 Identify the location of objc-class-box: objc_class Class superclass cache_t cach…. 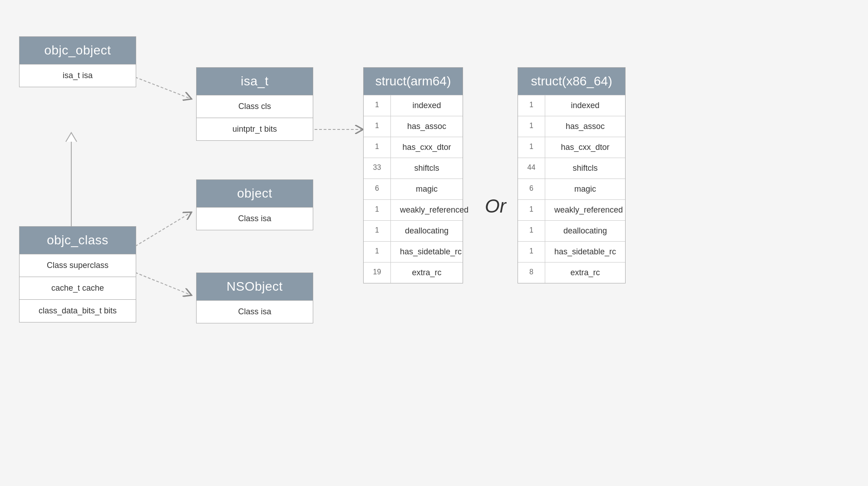
(78, 274).